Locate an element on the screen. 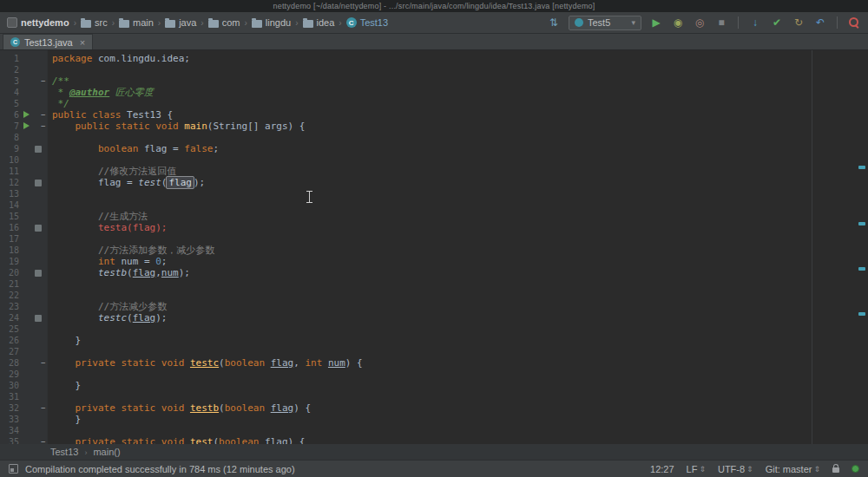 This screenshot has height=477, width=868. inspection-highlighting-icon is located at coordinates (856, 468).